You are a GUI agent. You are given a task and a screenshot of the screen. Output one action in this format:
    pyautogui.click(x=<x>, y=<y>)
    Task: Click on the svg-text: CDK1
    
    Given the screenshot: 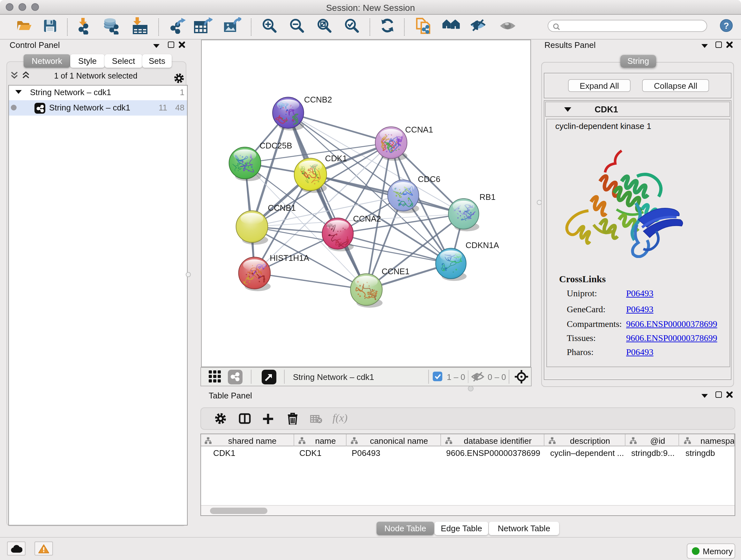 What is the action you would take?
    pyautogui.click(x=336, y=158)
    